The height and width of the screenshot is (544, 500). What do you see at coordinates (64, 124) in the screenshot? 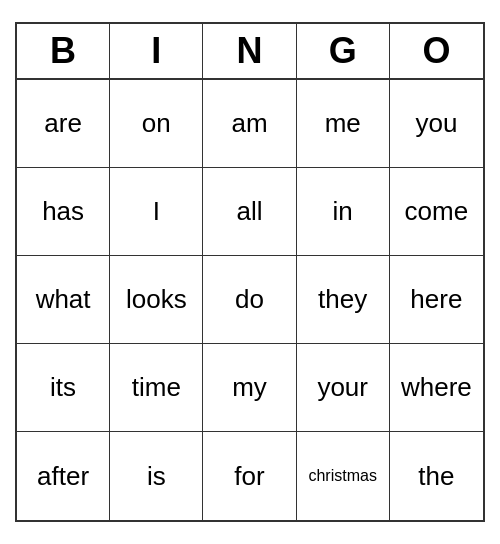
I see `bingo-cell-0: are` at bounding box center [64, 124].